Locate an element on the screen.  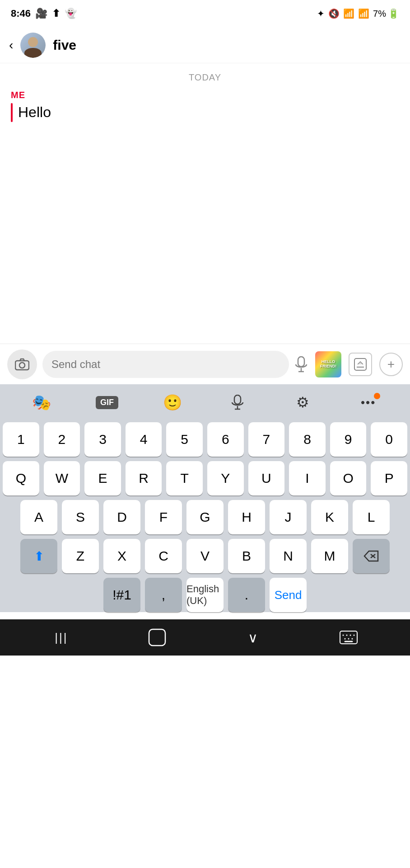
send-key: Send is located at coordinates (288, 595).